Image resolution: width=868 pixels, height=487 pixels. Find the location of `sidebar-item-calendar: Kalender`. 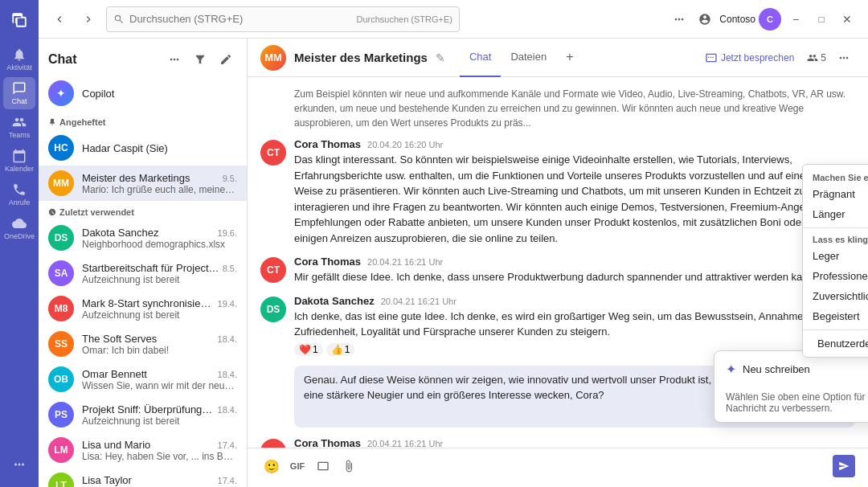

sidebar-item-calendar: Kalender is located at coordinates (19, 161).